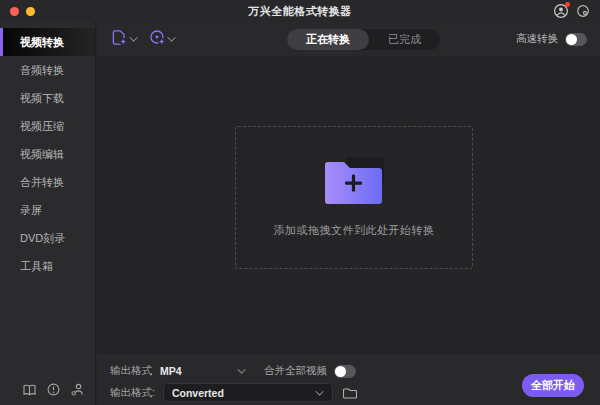 Image resolution: width=600 pixels, height=405 pixels. Describe the element at coordinates (171, 37) in the screenshot. I see `add-disc-chevron-icon` at that location.